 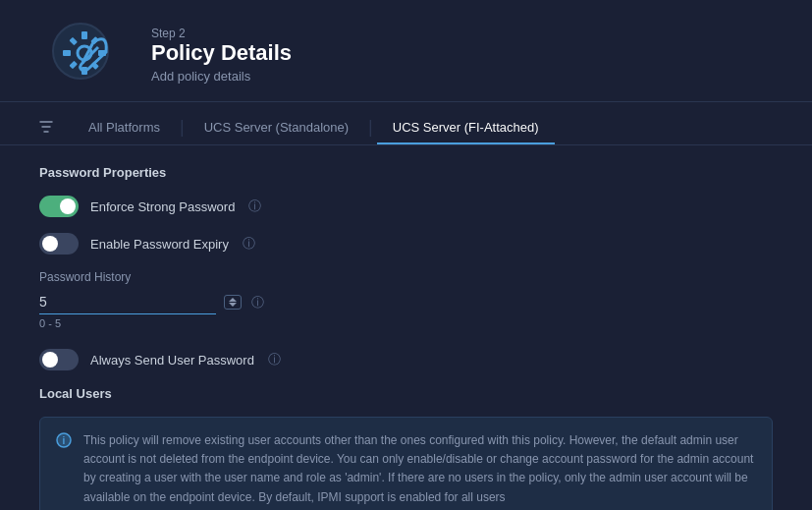 I want to click on page-title: Policy Details, so click(x=222, y=53).